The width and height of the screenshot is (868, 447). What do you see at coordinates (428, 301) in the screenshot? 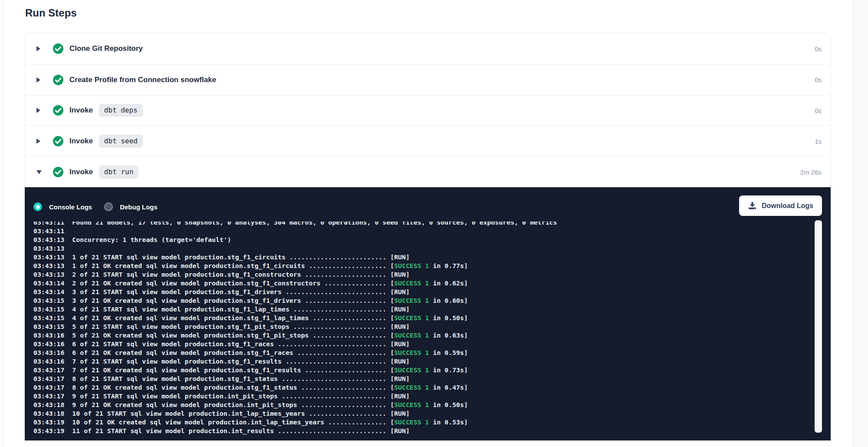
I see `log-line: 03:43:15 3 of 21 OK created sql view mod…` at bounding box center [428, 301].